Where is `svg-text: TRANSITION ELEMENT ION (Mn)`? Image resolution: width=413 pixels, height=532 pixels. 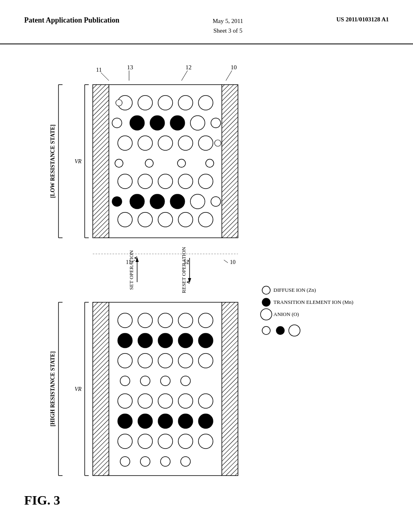
svg-text: TRANSITION ELEMENT ION (Mn) is located at coordinates (313, 302).